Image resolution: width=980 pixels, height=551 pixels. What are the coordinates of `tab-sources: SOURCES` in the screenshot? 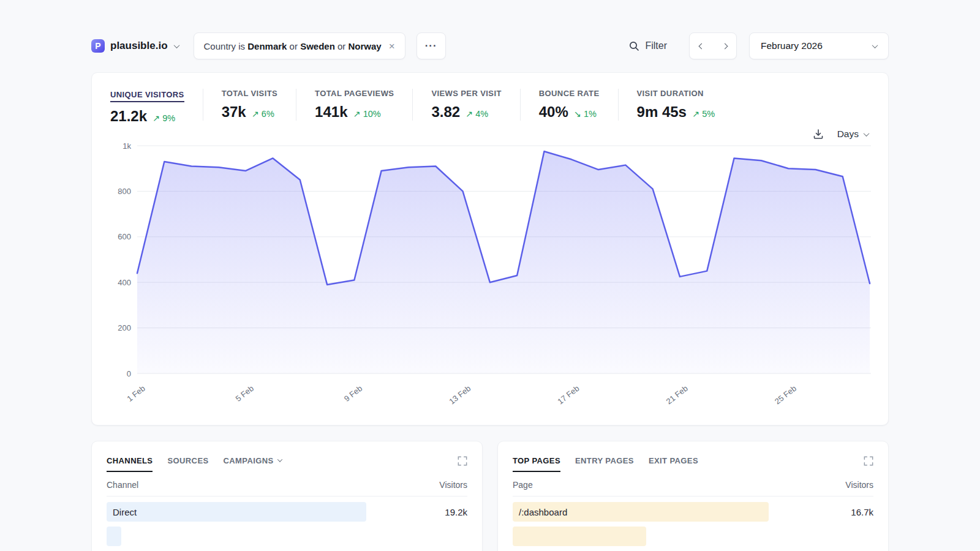 It's located at (187, 463).